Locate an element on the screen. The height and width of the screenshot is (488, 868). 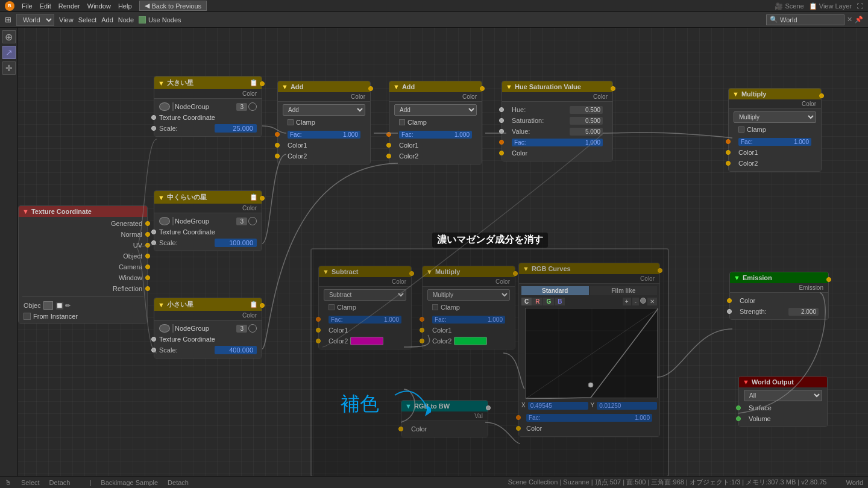
add2-dropdown: Add is located at coordinates (435, 110).